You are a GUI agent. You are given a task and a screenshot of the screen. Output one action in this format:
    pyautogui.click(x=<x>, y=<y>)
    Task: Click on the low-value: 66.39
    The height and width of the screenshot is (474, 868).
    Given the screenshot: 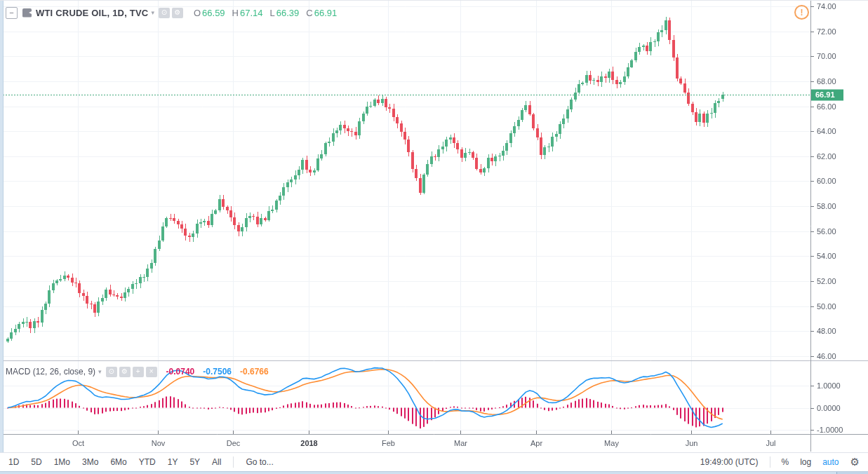 What is the action you would take?
    pyautogui.click(x=288, y=13)
    